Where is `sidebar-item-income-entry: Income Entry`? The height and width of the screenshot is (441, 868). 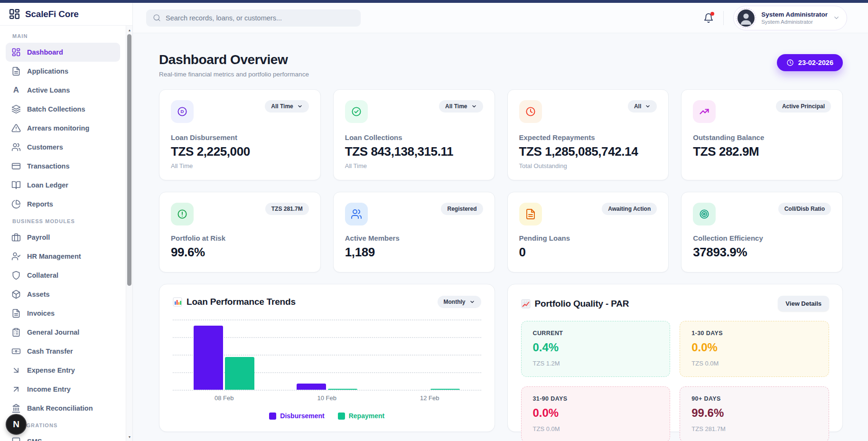
sidebar-item-income-entry: Income Entry is located at coordinates (63, 389).